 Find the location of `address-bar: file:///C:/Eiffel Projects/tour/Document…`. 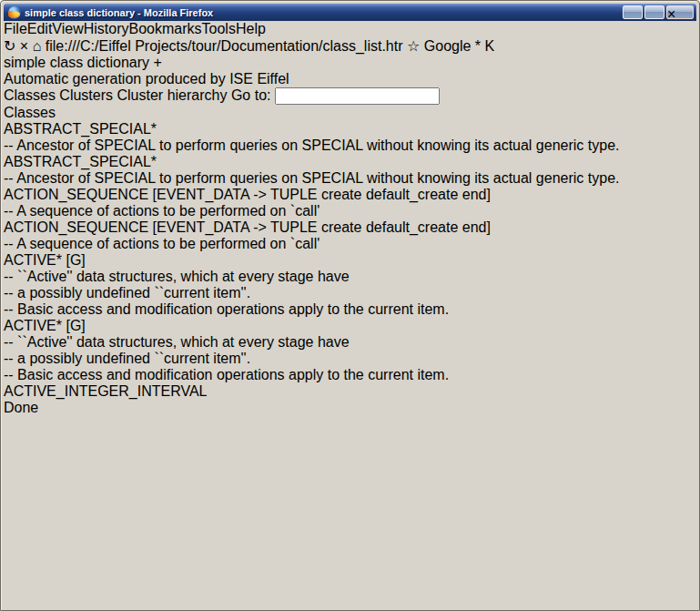

address-bar: file:///C:/Eiffel Projects/tour/Document… is located at coordinates (235, 46).